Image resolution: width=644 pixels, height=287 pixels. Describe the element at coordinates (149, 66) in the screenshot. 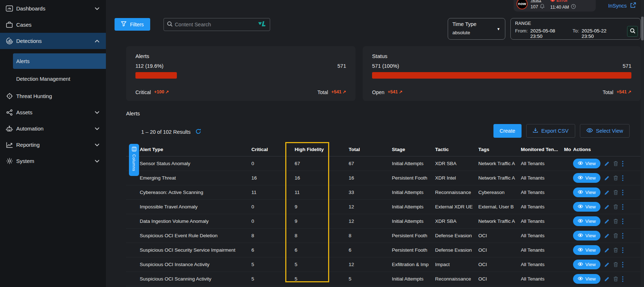

I see `card-left-value: 112 (19.6%)` at that location.